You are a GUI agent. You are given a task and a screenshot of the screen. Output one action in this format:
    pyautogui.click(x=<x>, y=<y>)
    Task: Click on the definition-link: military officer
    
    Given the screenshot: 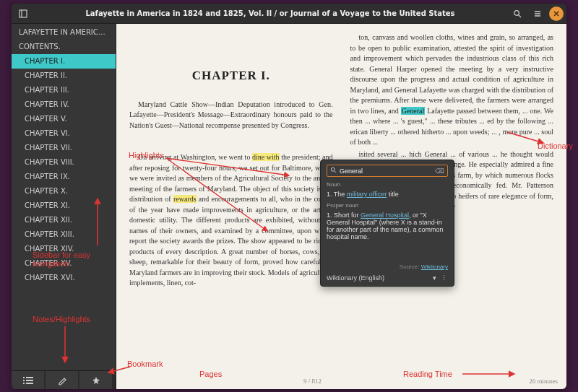 What is the action you would take?
    pyautogui.click(x=367, y=194)
    